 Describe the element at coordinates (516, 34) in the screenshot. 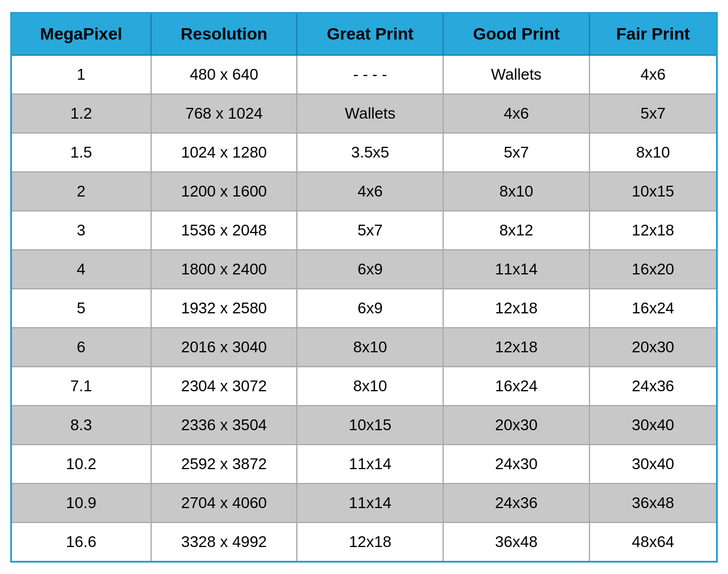

I see `header-good-print: Good Print` at that location.